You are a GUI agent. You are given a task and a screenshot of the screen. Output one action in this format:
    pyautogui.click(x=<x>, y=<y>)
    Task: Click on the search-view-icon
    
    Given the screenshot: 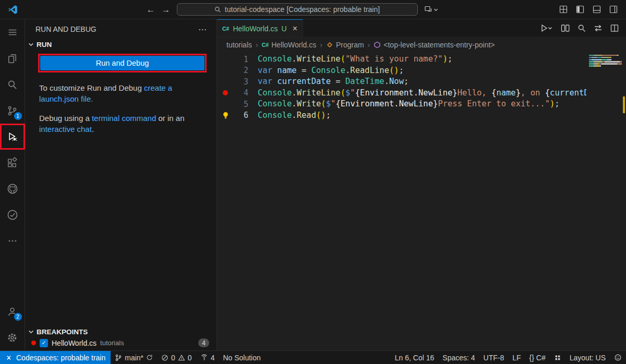 What is the action you would take?
    pyautogui.click(x=13, y=84)
    